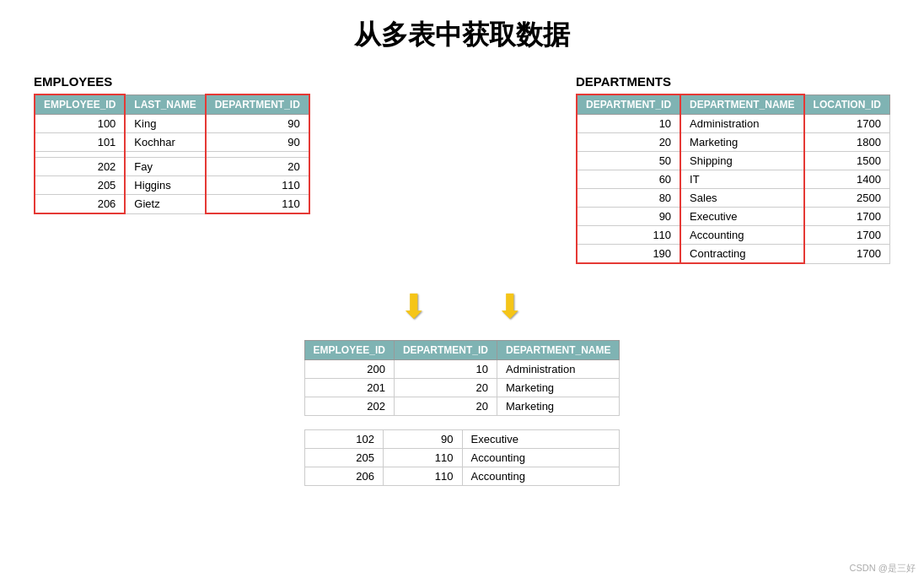 The height and width of the screenshot is (583, 924). Describe the element at coordinates (172, 124) in the screenshot. I see `emp-row: 100King90` at that location.